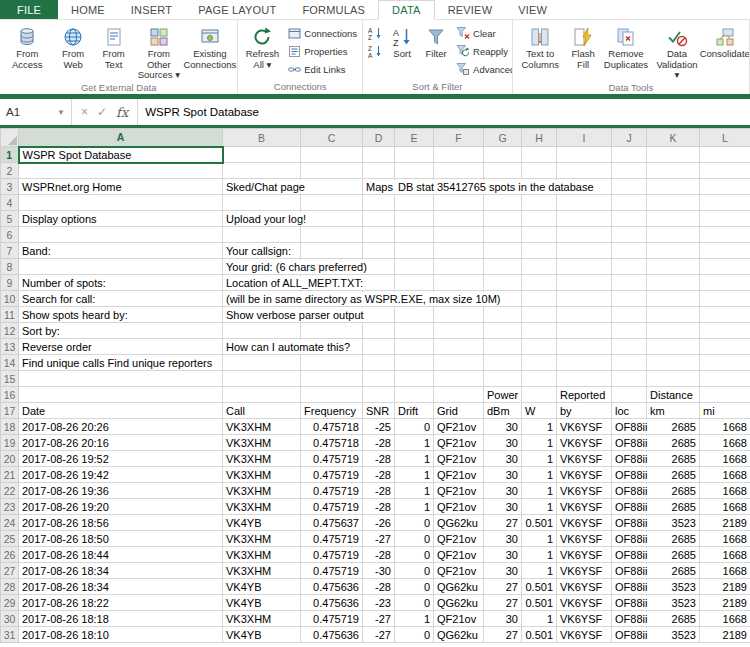 The image size is (750, 647). What do you see at coordinates (725, 475) in the screenshot?
I see `cell-L21: 1668` at bounding box center [725, 475].